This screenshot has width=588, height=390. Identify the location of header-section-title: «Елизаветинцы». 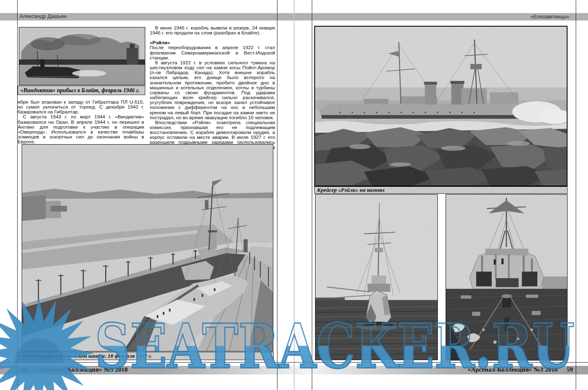
(550, 17).